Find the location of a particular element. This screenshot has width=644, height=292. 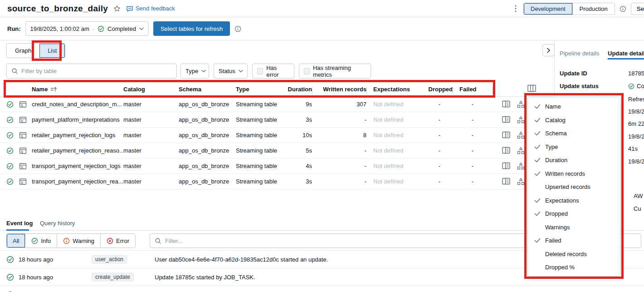

columns-menu-item: Warnings is located at coordinates (574, 228).